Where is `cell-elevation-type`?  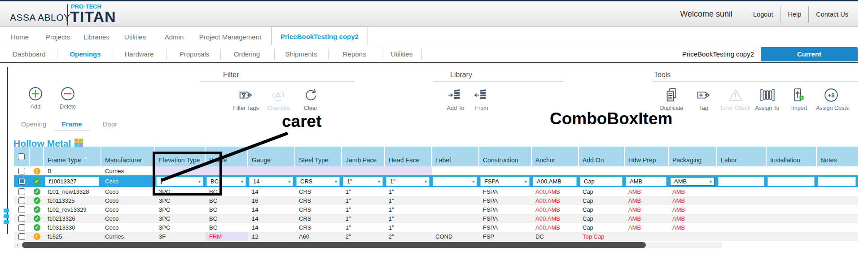 cell-elevation-type is located at coordinates (180, 171).